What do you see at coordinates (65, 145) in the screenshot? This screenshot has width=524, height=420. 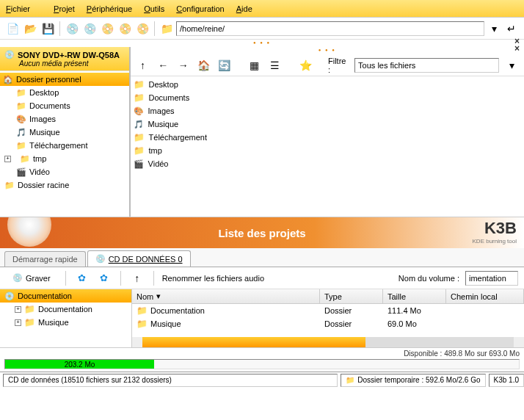 I see `tree-item: 📁Téléchargement` at bounding box center [65, 145].